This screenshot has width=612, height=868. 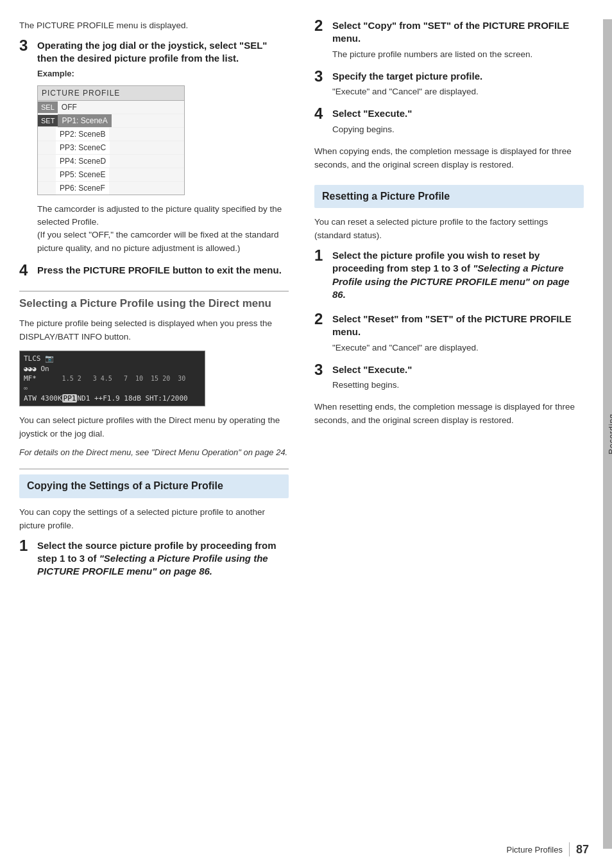 What do you see at coordinates (112, 384) in the screenshot?
I see `display-line-3: MF* 1.5 2 3 4.5 7 10 15 20 30 ∞` at bounding box center [112, 384].